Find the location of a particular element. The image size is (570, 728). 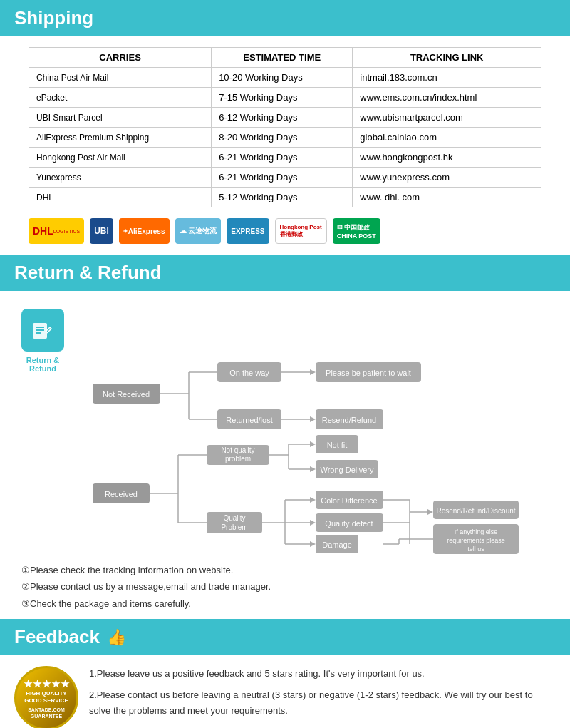

svg-text: Damage is located at coordinates (337, 545).